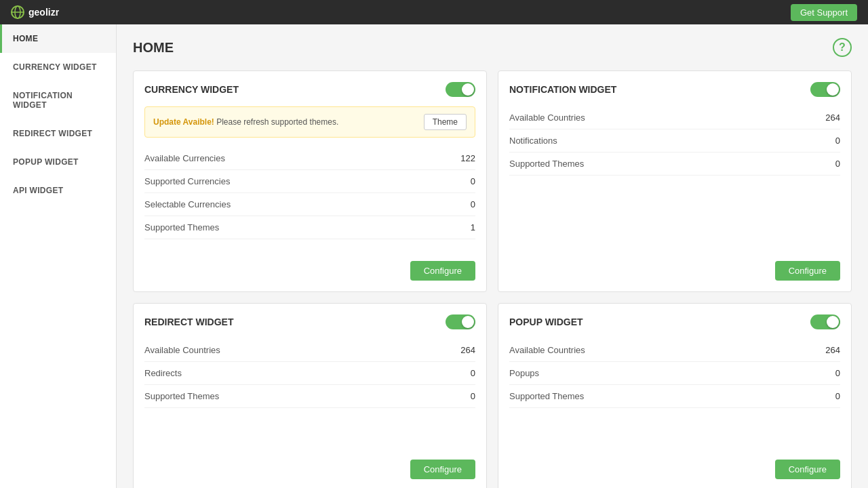 Image resolution: width=868 pixels, height=488 pixels. Describe the element at coordinates (187, 205) in the screenshot. I see `currency-stat-label-2: Selectable Currencies` at that location.